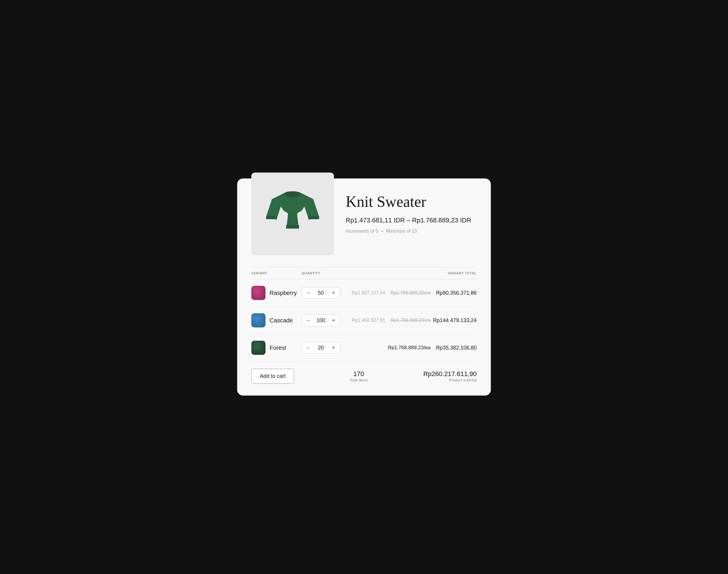  Describe the element at coordinates (450, 376) in the screenshot. I see `subtotal-block: Rp260.217.611,90 Product subtotal` at that location.